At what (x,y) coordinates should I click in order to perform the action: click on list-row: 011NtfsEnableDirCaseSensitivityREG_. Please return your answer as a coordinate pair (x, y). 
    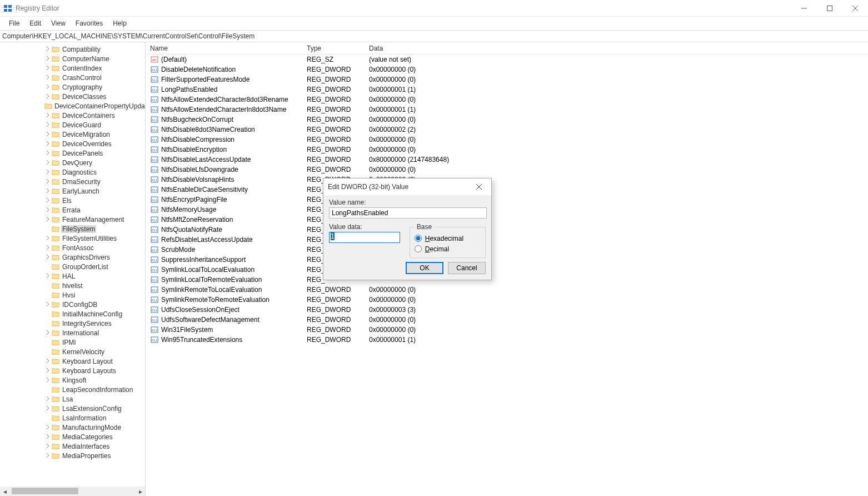
    Looking at the image, I should click on (507, 190).